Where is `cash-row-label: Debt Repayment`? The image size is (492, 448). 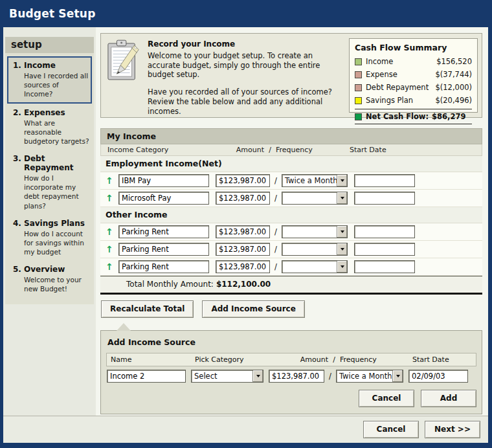
cash-row-label: Debt Repayment is located at coordinates (400, 87).